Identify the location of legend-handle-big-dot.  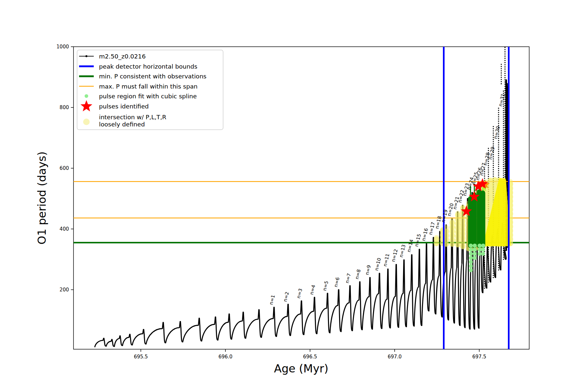
(87, 122).